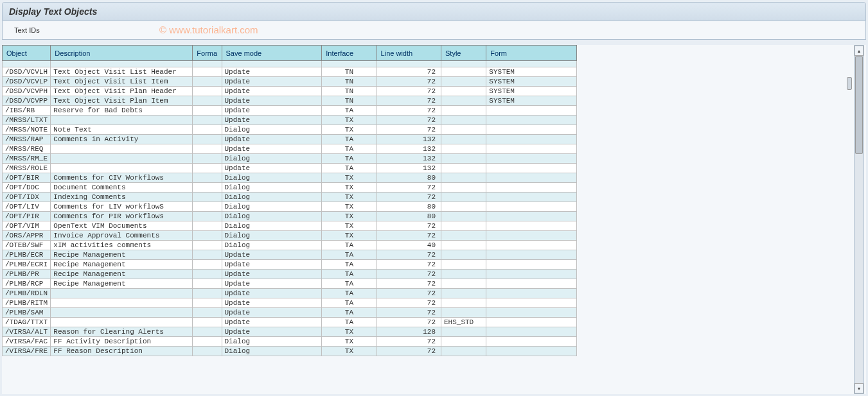 The width and height of the screenshot is (868, 396). Describe the element at coordinates (272, 53) in the screenshot. I see `col-header-savemode: Save mode` at that location.